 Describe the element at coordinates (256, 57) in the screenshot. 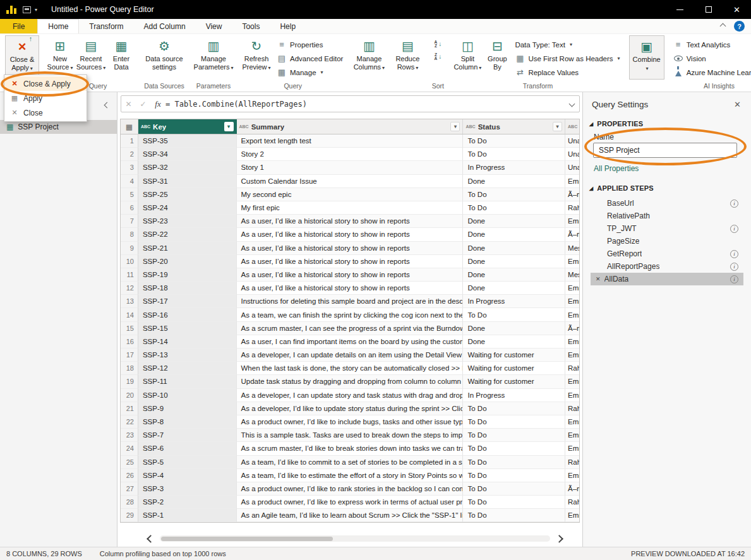

I see `refresh-preview-button: ↻ Refresh Preview▾` at that location.